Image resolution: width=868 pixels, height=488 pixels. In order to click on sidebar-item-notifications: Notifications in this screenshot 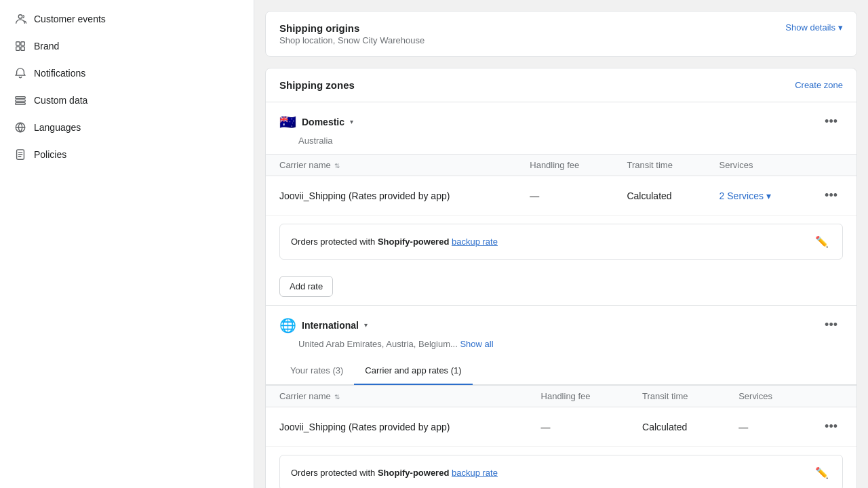, I will do `click(127, 73)`.